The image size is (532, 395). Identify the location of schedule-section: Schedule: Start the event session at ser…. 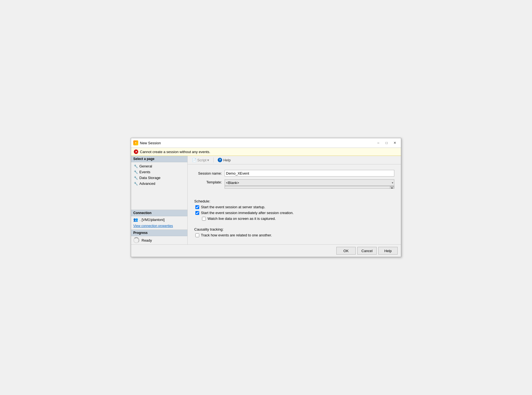
(294, 210).